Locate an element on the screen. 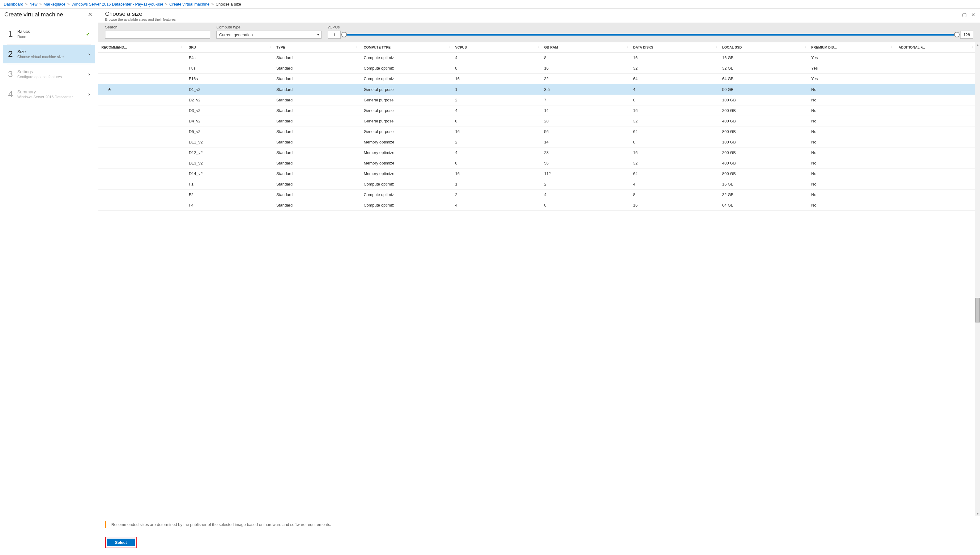 This screenshot has height=555, width=980. table-row: D12_v2StandardMemory optimize42816200 GB… is located at coordinates (536, 152).